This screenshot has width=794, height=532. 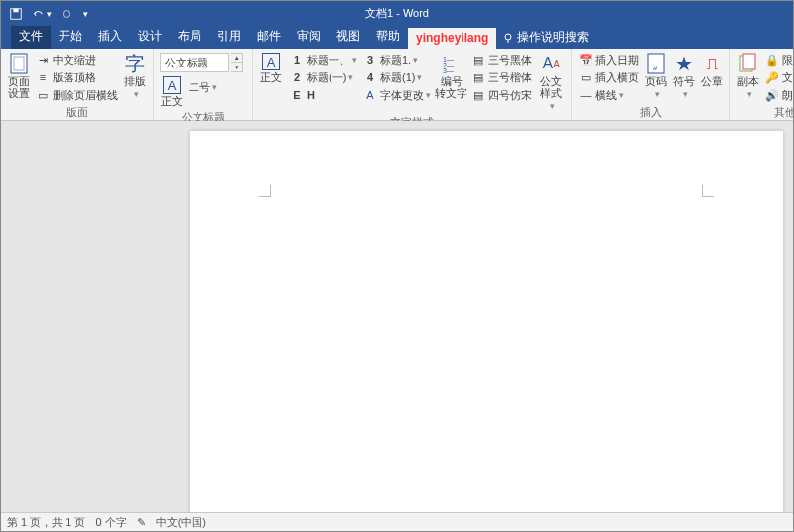 What do you see at coordinates (772, 95) in the screenshot?
I see `speaker-icon: 🔊` at bounding box center [772, 95].